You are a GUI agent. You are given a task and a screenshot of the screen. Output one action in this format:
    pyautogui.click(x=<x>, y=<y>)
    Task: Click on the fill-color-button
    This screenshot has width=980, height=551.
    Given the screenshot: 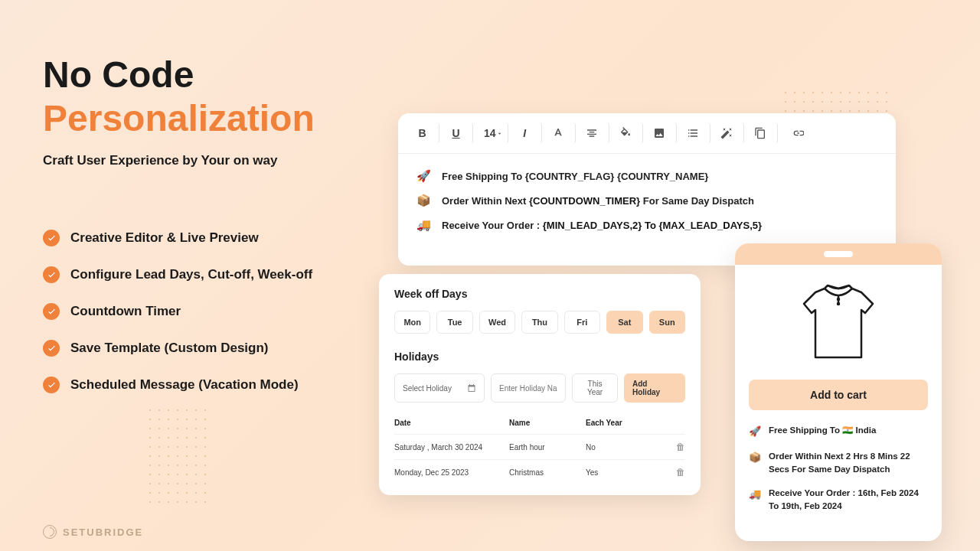 What is the action you would take?
    pyautogui.click(x=629, y=133)
    